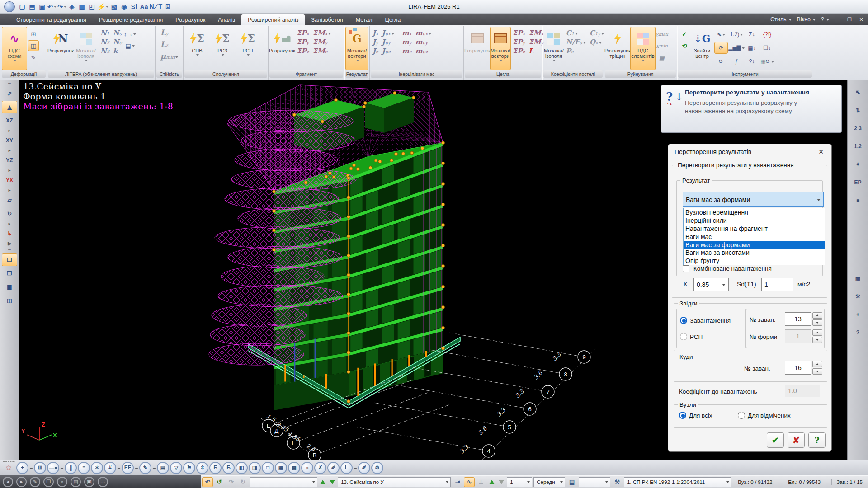 The image size is (868, 488). Describe the element at coordinates (804, 319) in the screenshot. I see `from-load-number-spinner: 13` at that location.